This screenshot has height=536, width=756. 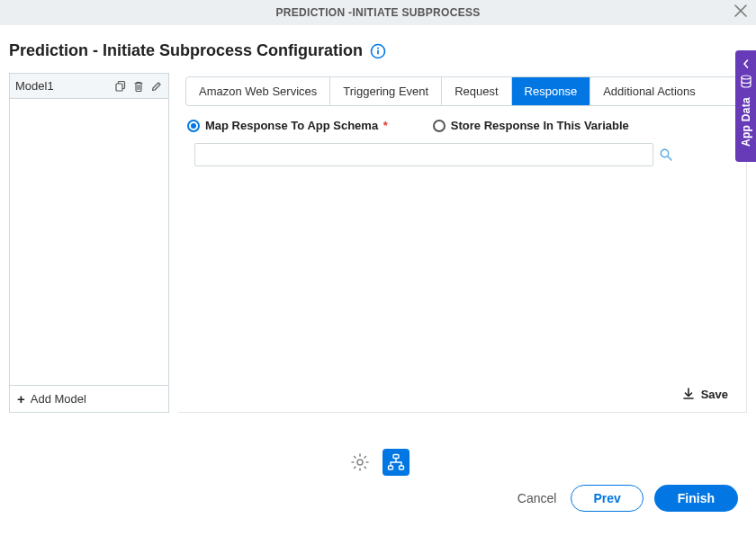 What do you see at coordinates (607, 498) in the screenshot?
I see `prev-button: Prev` at bounding box center [607, 498].